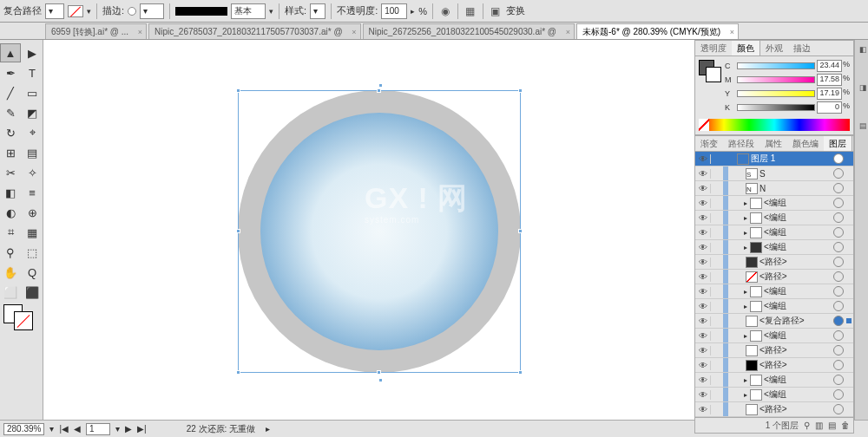 The height and width of the screenshot is (437, 868). Describe the element at coordinates (746, 49) in the screenshot. I see `panel-tab: 颜色` at that location.